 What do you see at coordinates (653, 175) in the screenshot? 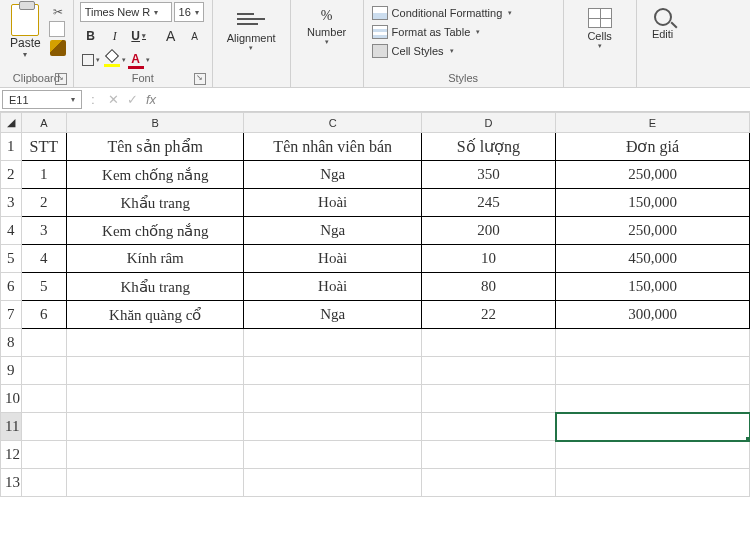
I see `cell-e2: 250,000` at bounding box center [653, 175].